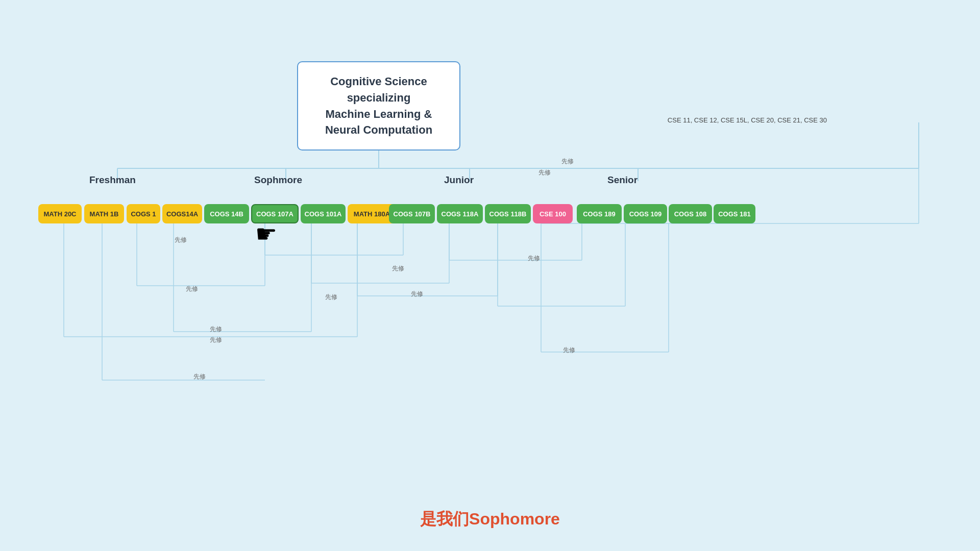  What do you see at coordinates (379, 106) in the screenshot?
I see `main-title-text: Cognitive Science specializing Machine L…` at bounding box center [379, 106].